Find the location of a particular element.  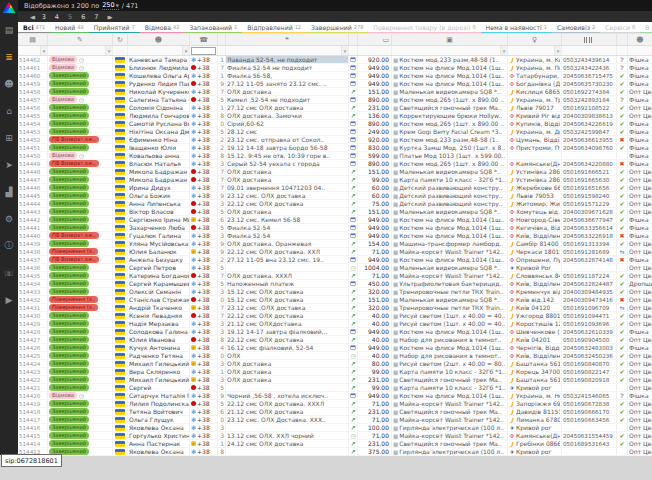

table-row: 514434ЗавершенийСергей Карамышев✻+385Нал… is located at coordinates (335, 284).